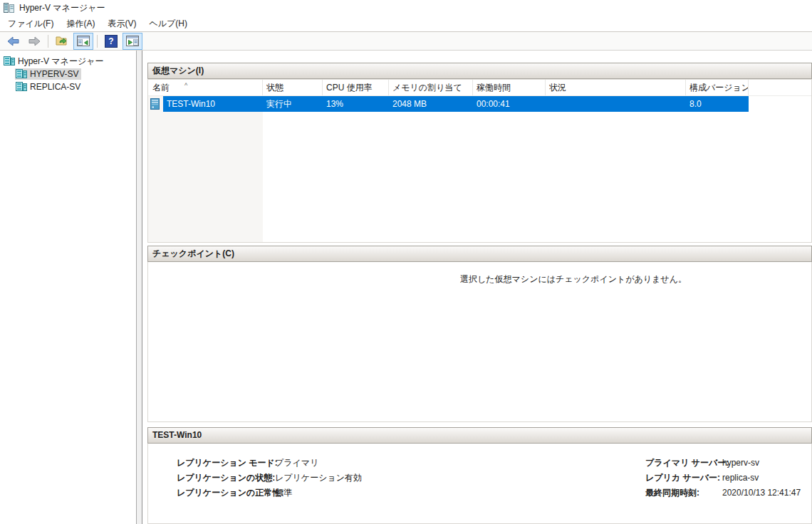  Describe the element at coordinates (226, 463) in the screenshot. I see `detail-label: レプリケーション モード:` at that location.